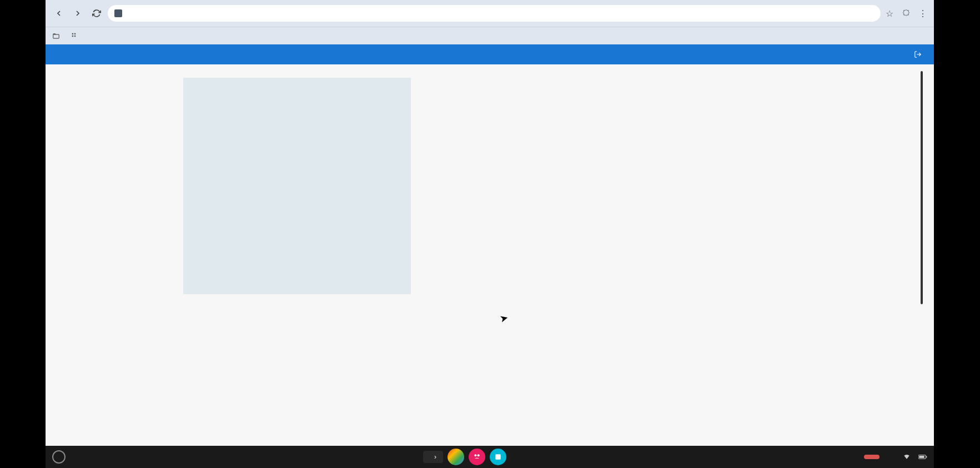 This screenshot has height=468, width=980. I want to click on signout-button, so click(872, 457).